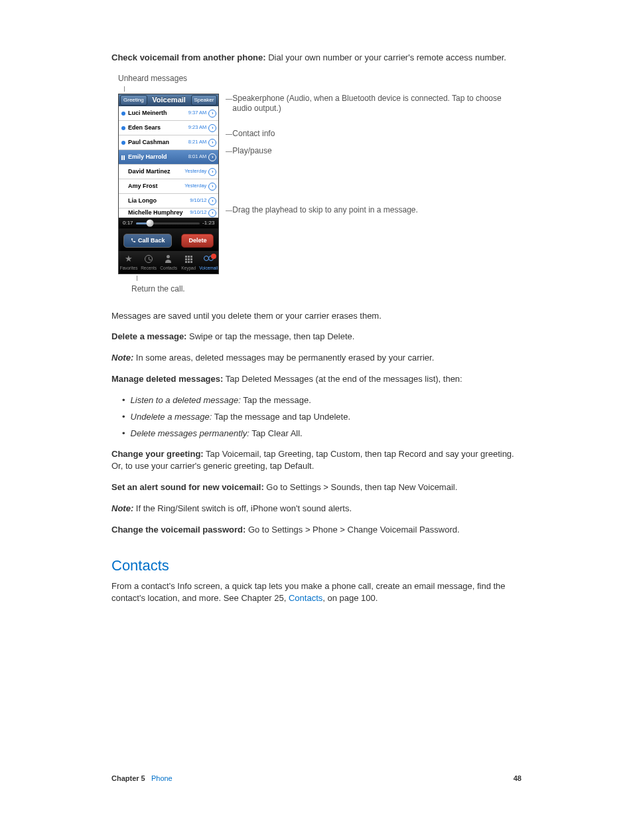 Image resolution: width=633 pixels, height=840 pixels. Describe the element at coordinates (149, 268) in the screenshot. I see `tab-label: Recents` at that location.